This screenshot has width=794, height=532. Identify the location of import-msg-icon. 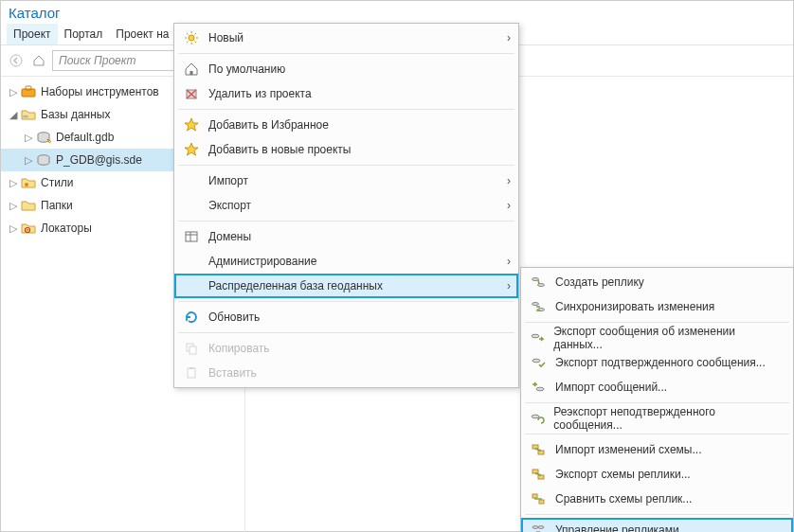
(538, 387).